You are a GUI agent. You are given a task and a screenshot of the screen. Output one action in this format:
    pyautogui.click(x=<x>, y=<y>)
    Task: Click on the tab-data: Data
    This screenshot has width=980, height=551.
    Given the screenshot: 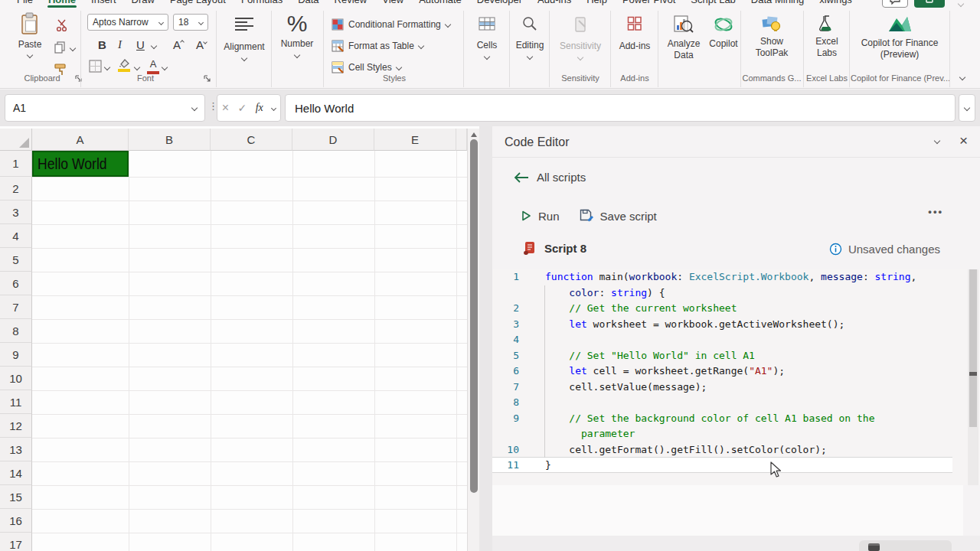 What is the action you would take?
    pyautogui.click(x=308, y=4)
    